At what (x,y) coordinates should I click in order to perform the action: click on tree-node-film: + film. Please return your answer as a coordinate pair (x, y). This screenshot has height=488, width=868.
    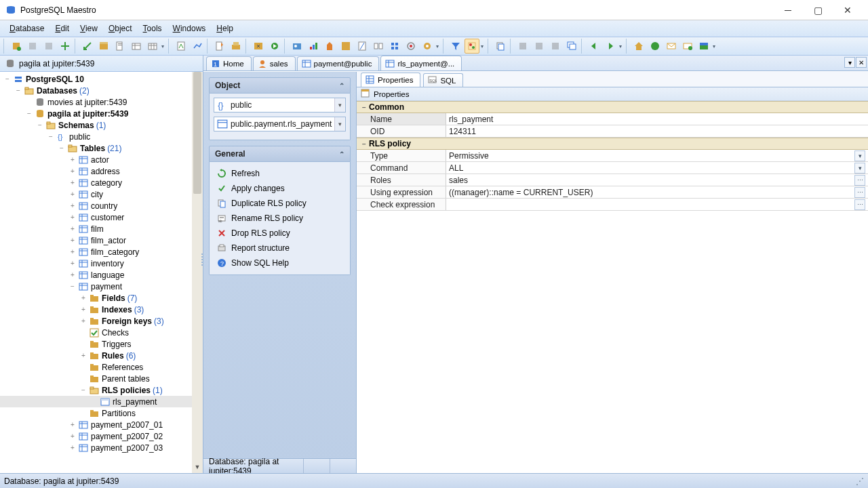
    Looking at the image, I should click on (102, 229).